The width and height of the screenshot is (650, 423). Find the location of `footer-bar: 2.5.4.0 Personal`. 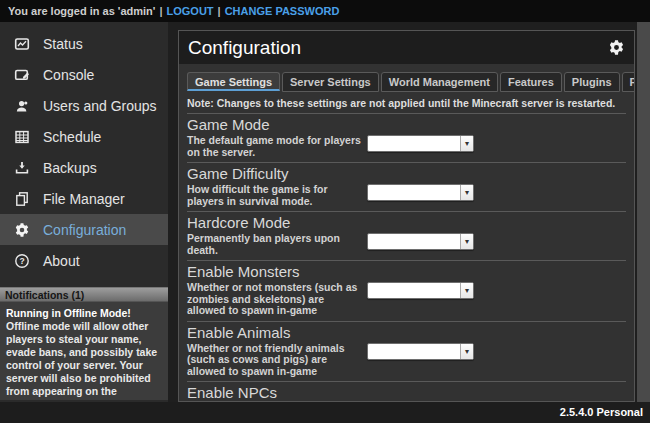

footer-bar: 2.5.4.0 Personal is located at coordinates (325, 412).